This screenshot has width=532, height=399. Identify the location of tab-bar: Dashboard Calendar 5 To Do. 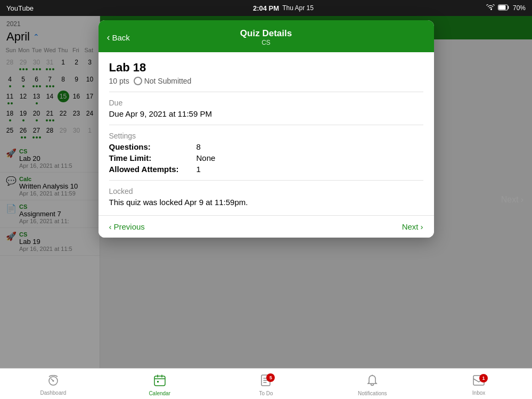
(266, 384).